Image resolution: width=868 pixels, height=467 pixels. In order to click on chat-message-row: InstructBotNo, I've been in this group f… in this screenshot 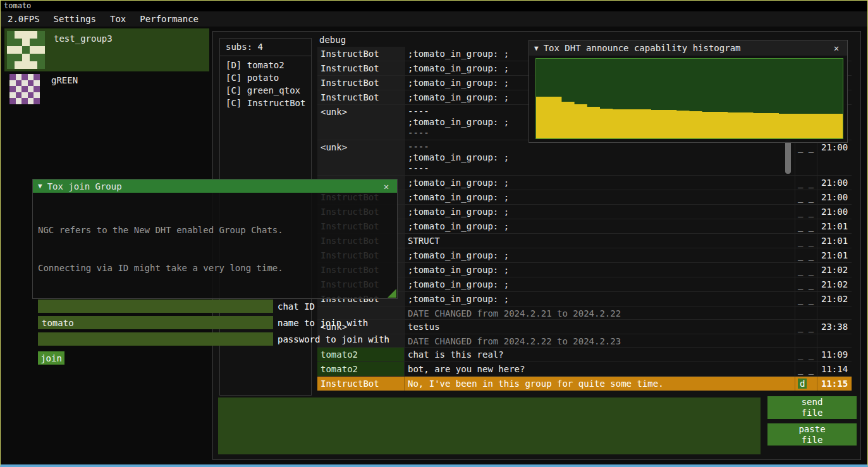, I will do `click(584, 384)`.